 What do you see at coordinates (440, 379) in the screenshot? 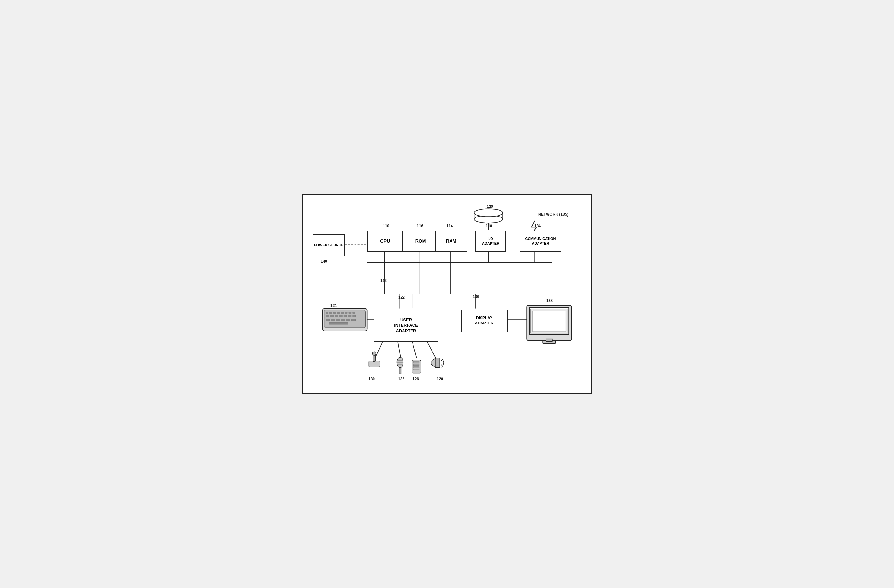
I see `label-128: 128` at bounding box center [440, 379].